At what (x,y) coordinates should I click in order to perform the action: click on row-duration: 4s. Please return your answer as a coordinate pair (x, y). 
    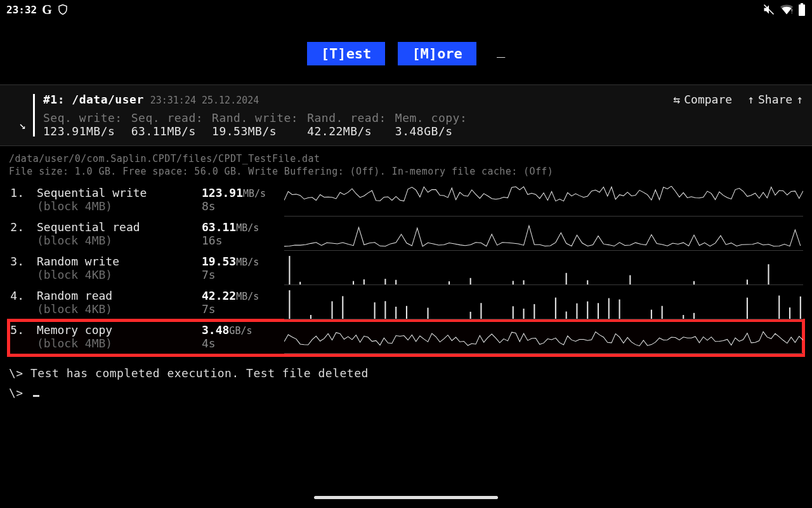
    Looking at the image, I should click on (237, 343).